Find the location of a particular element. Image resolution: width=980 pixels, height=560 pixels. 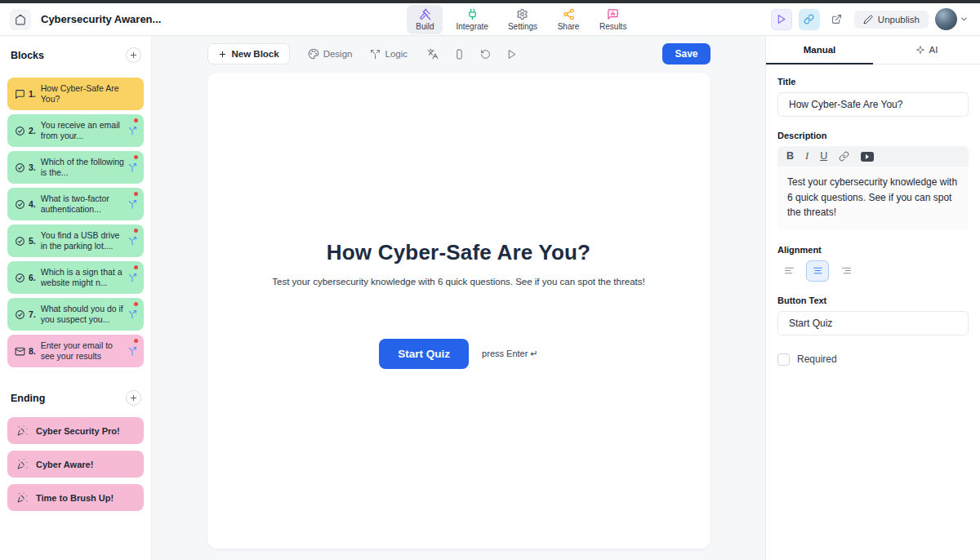

ending-title: Time to Brush Up! is located at coordinates (75, 498).